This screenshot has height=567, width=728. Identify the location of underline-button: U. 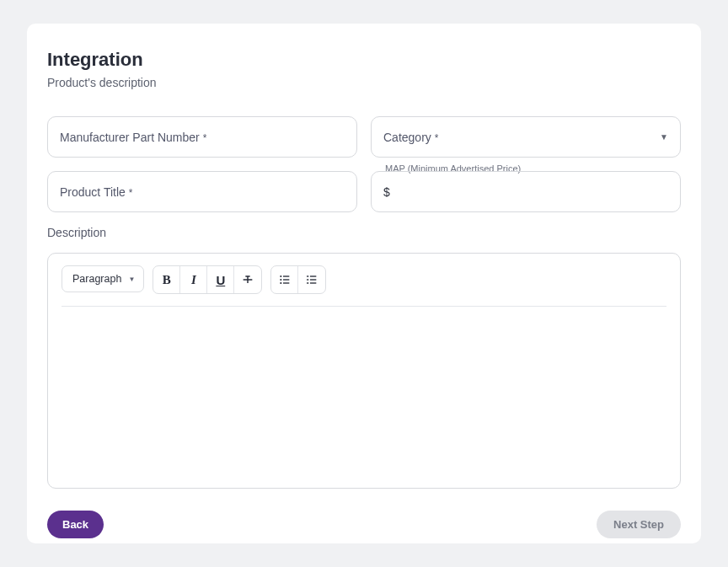
(221, 280).